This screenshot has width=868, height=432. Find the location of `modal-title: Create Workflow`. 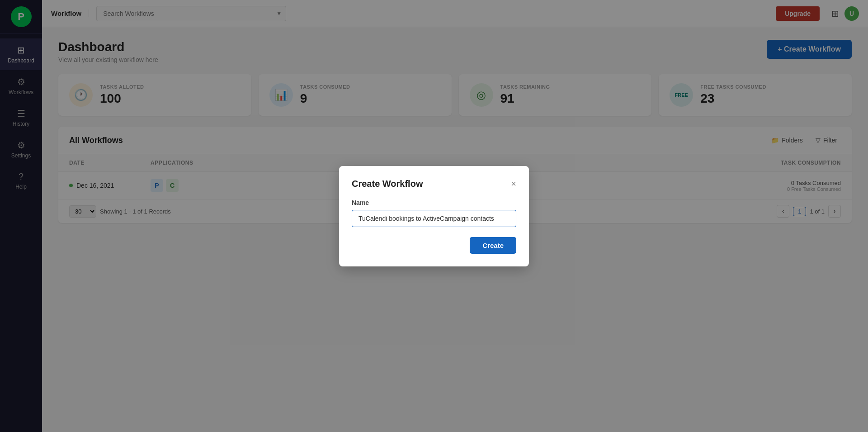

modal-title: Create Workflow is located at coordinates (387, 184).